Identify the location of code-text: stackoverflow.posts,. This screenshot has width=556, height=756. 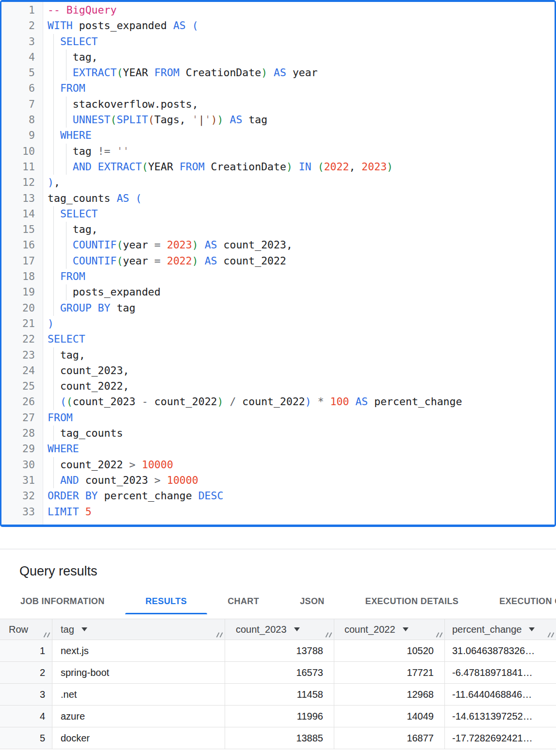
(123, 104).